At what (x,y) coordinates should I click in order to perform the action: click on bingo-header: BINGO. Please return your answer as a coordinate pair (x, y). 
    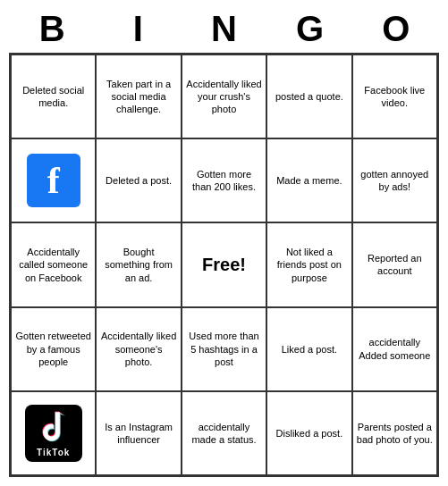
    Looking at the image, I should click on (224, 29).